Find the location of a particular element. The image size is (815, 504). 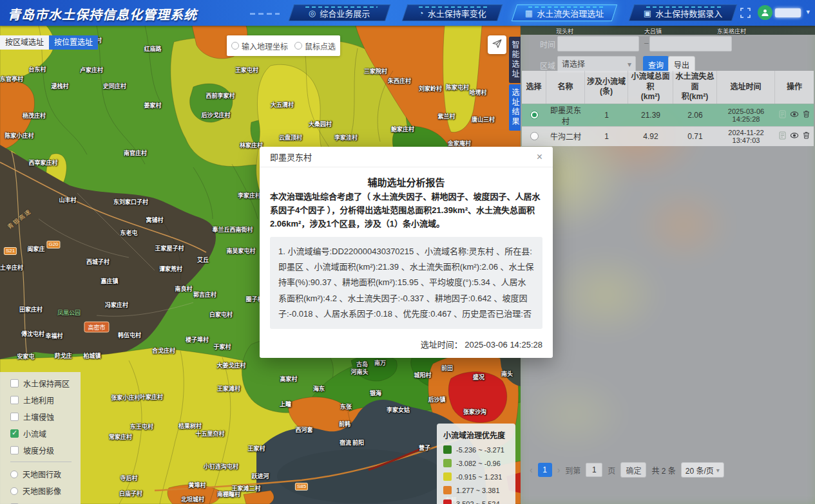

table-cell: 2025-03-06 14:25:28 is located at coordinates (746, 115).